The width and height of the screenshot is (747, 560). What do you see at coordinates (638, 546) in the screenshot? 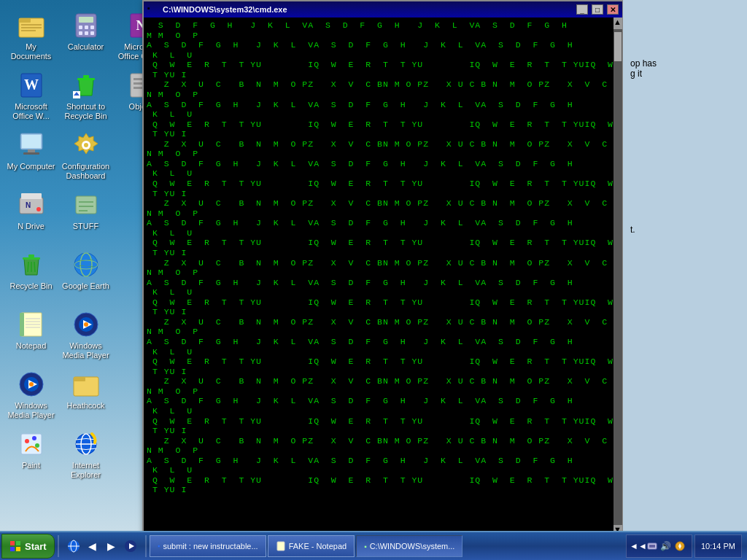
I see `tray-expand-icon: ◄◄` at bounding box center [638, 546].